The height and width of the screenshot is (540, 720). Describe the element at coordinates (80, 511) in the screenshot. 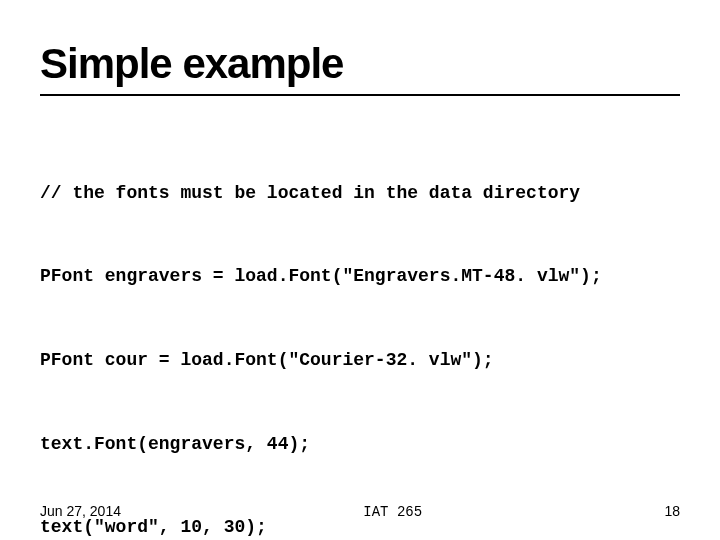

I see `footer-date: Jun 27, 2014` at that location.